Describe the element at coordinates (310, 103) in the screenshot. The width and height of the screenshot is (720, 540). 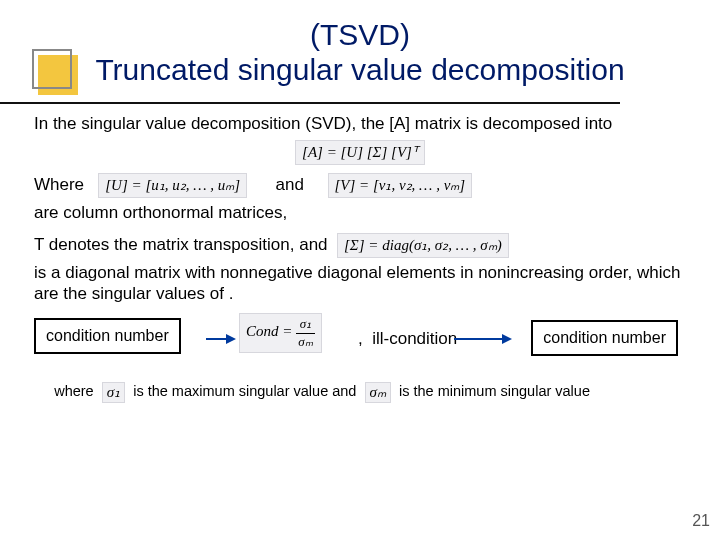
I see `title-underline` at that location.